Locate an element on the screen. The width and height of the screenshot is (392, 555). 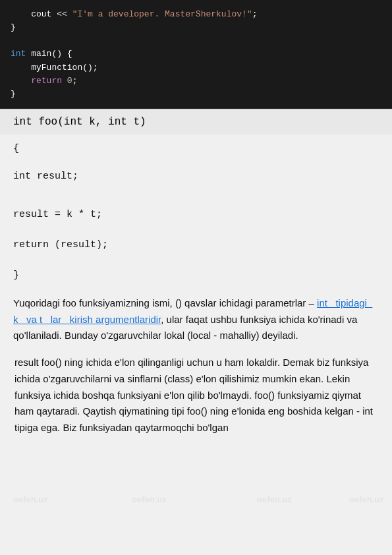
result-expr-line: result = k * t; is located at coordinates (196, 214).